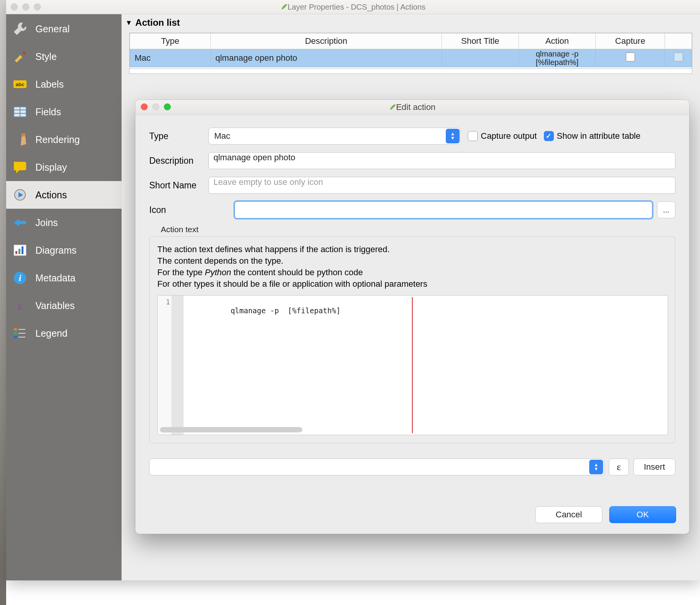  Describe the element at coordinates (48, 112) in the screenshot. I see `sidebar-item-label: Fields` at that location.